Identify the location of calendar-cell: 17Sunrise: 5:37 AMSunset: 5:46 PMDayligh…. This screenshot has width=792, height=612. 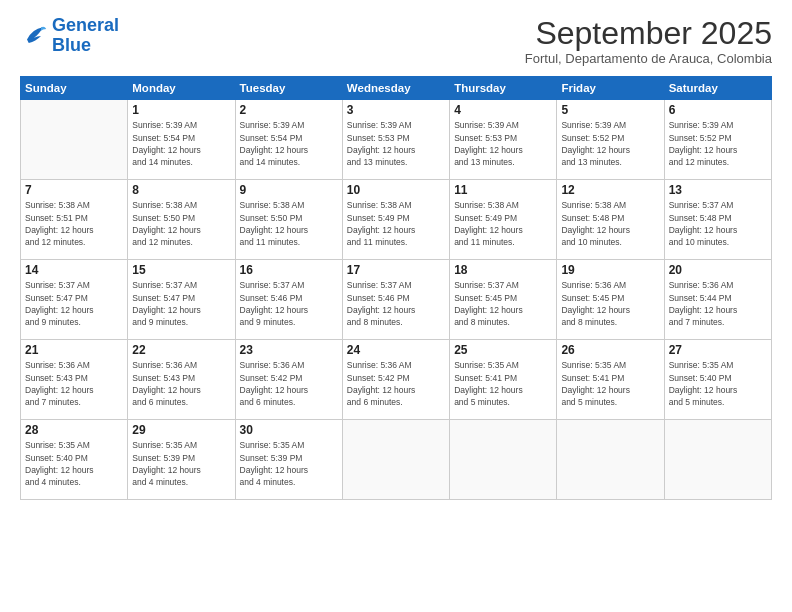
(396, 300).